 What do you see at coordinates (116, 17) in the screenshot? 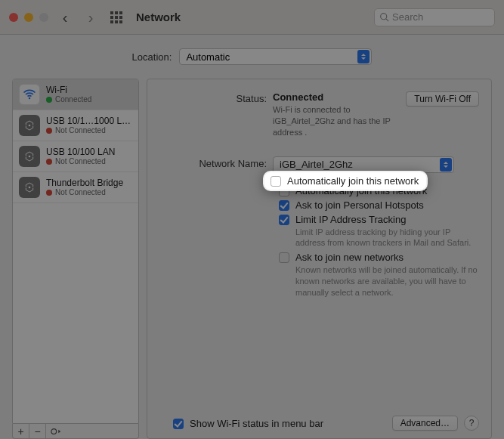
I see `grid-icon` at bounding box center [116, 17].